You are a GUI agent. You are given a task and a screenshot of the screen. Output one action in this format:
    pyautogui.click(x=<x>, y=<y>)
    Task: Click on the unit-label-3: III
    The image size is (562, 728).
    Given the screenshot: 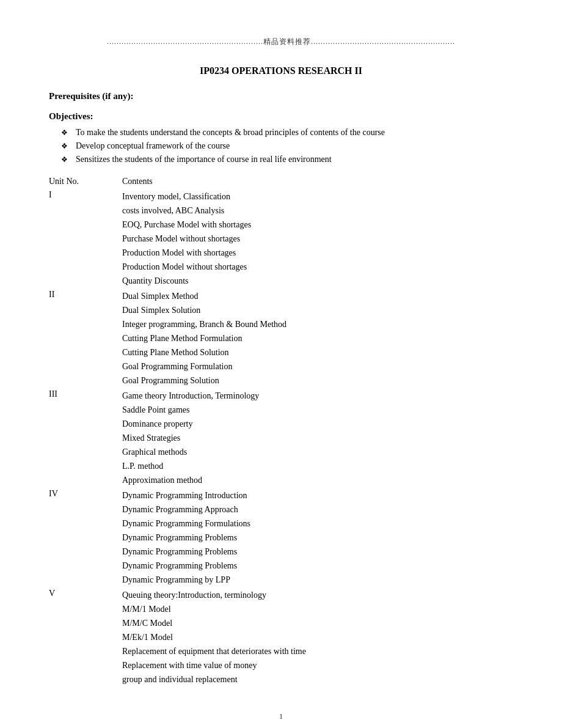 What is the action you would take?
    pyautogui.click(x=86, y=439)
    